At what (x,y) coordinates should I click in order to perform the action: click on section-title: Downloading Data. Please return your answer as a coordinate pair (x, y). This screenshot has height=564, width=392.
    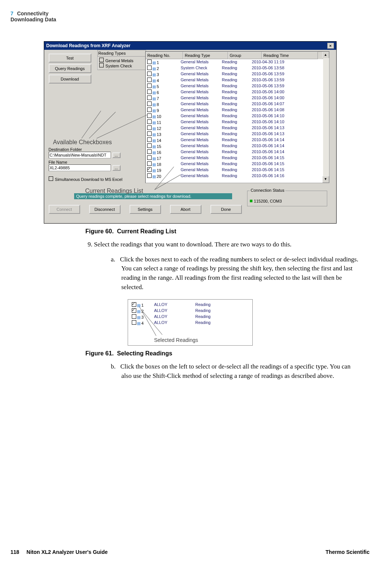
    Looking at the image, I should click on (33, 19).